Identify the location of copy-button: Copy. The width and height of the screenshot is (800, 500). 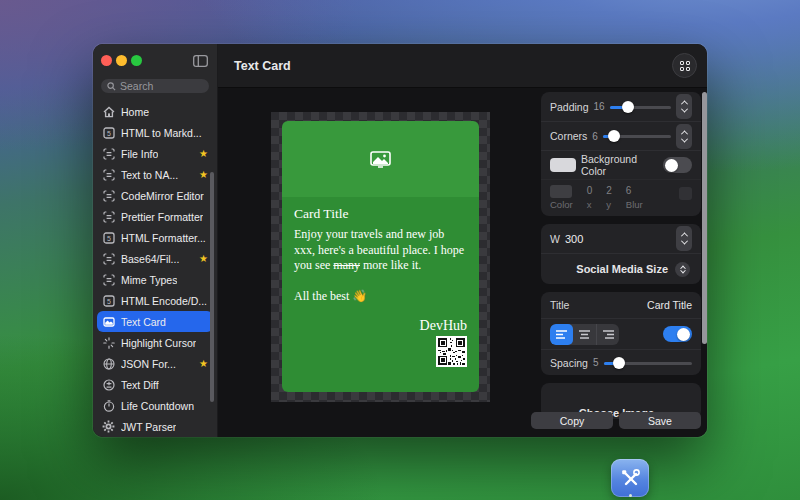
(572, 420).